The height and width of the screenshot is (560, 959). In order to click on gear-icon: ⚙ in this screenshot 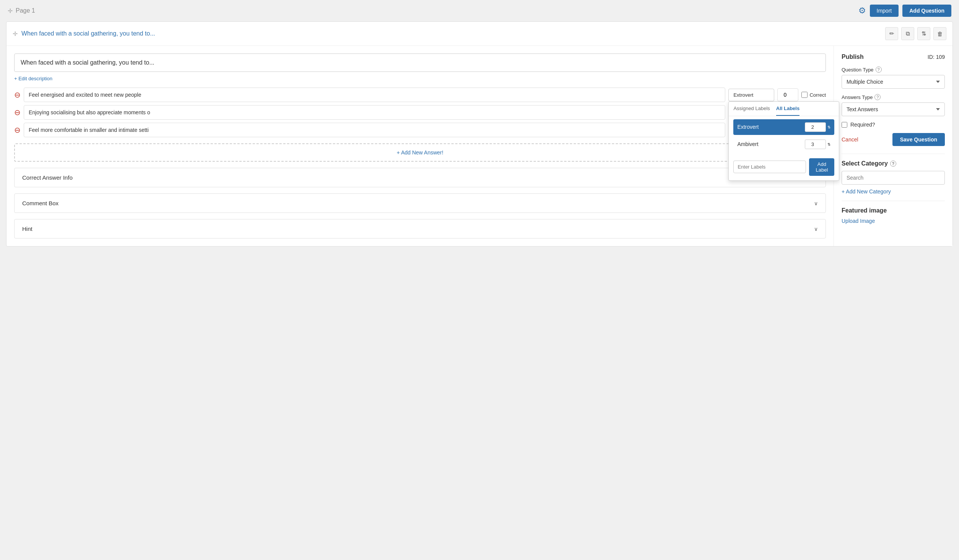, I will do `click(862, 11)`.